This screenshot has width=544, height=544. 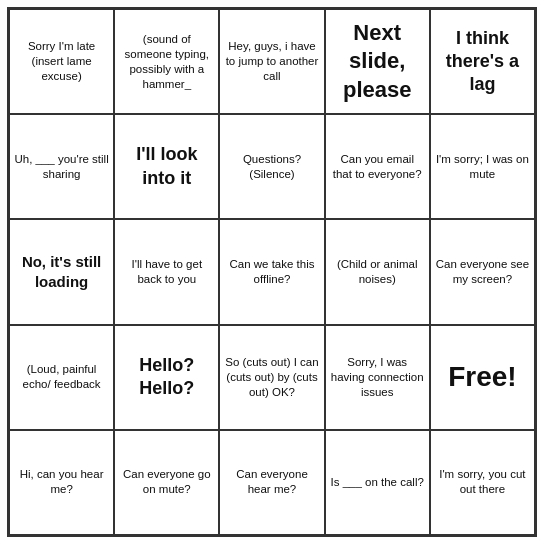 What do you see at coordinates (166, 166) in the screenshot?
I see `bingo-cell-6: I'll look into it` at bounding box center [166, 166].